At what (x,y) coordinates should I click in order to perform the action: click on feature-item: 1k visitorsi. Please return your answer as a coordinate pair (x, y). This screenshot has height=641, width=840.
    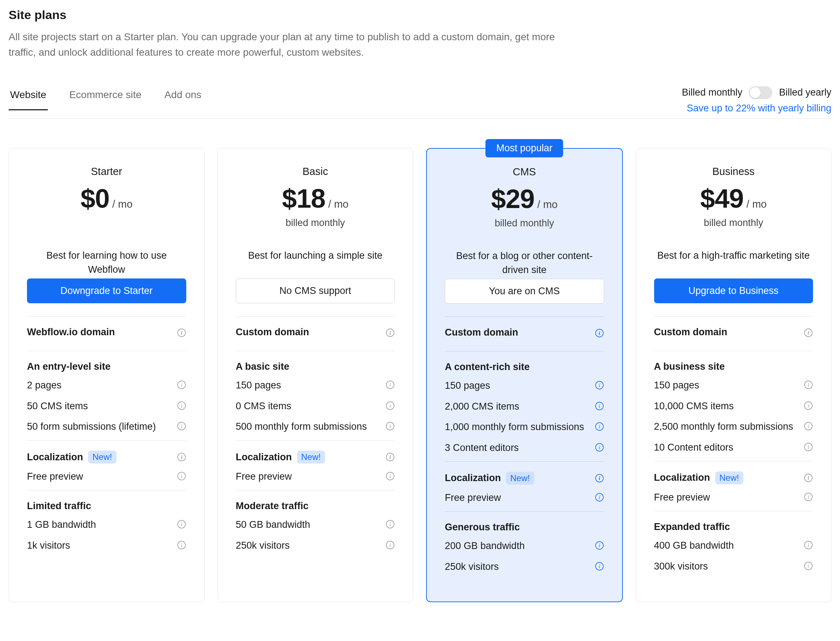
    Looking at the image, I should click on (107, 546).